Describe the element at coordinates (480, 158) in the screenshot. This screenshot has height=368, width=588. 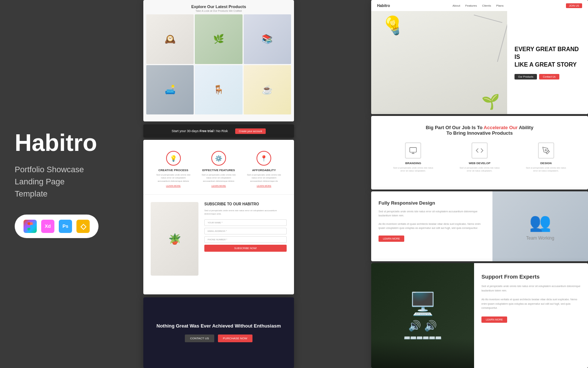
I see `accel-webdev: WEB DEVELOP Sed ut perspiciatis unde omn…` at that location.